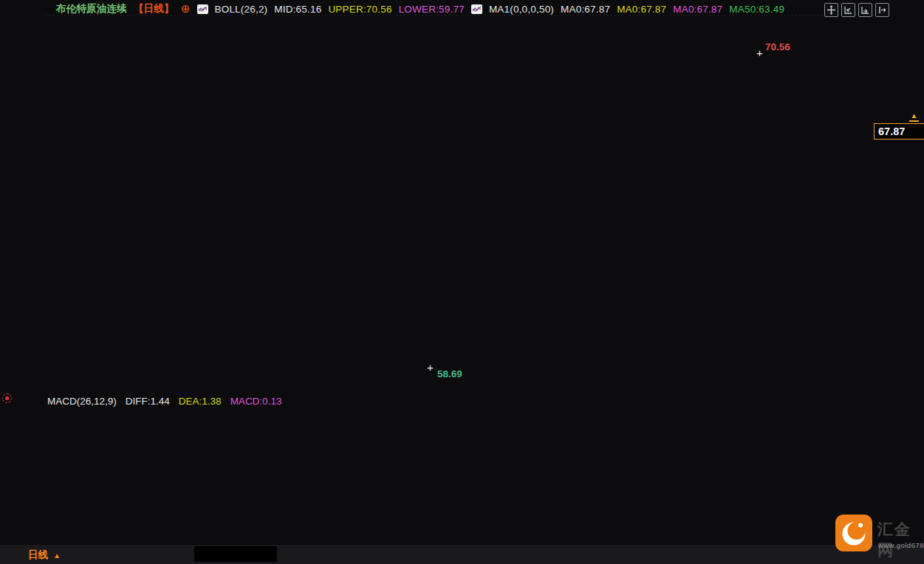 This screenshot has height=564, width=924. I want to click on time-axis-bar: 日线 ▲, so click(462, 554).